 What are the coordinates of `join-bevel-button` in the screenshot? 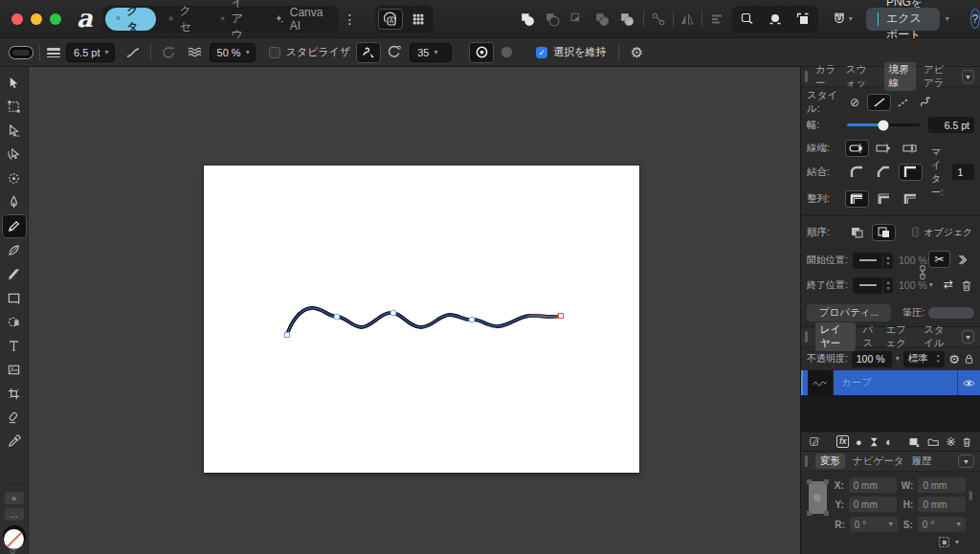 It's located at (884, 172).